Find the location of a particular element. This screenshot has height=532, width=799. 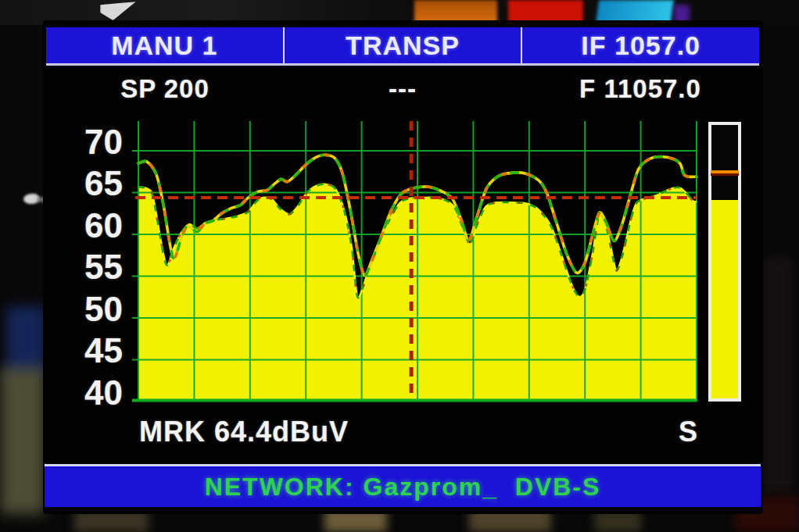

y-axis-label-40: 40 is located at coordinates (87, 393).